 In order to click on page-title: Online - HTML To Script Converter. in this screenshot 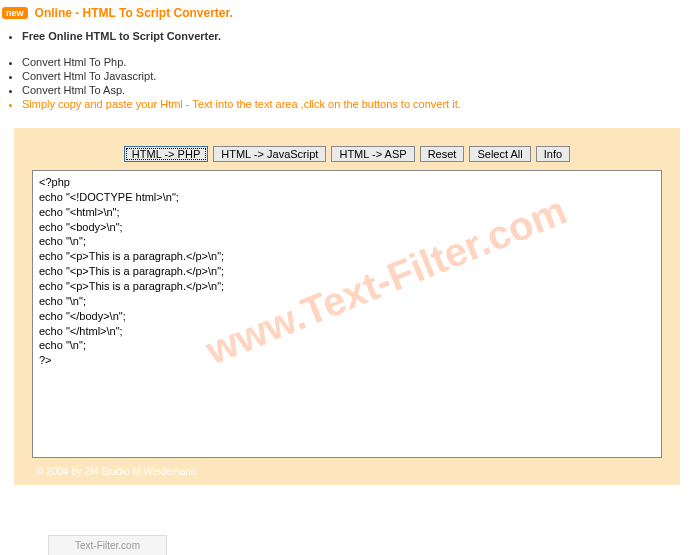, I will do `click(134, 13)`.